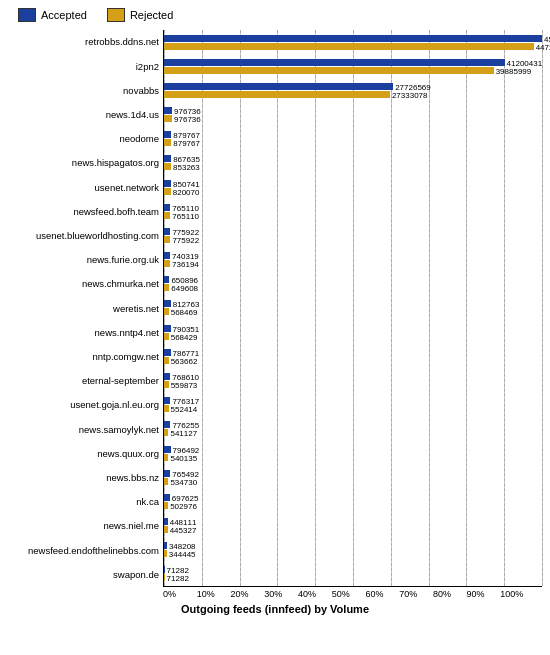 Image resolution: width=550 pixels, height=655 pixels. Describe the element at coordinates (416, 594) in the screenshot. I see `x-axis-label: 70%` at that location.